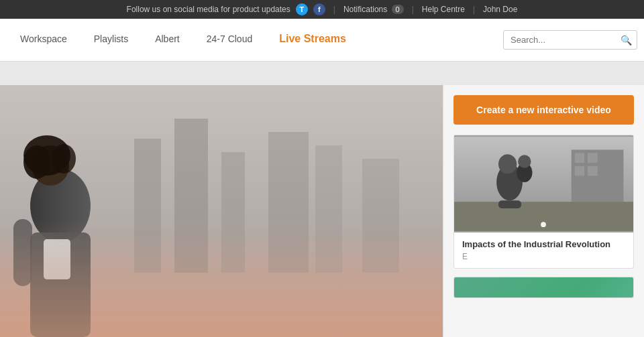 This screenshot has width=644, height=337. I want to click on nav-albert: Albert, so click(168, 40).